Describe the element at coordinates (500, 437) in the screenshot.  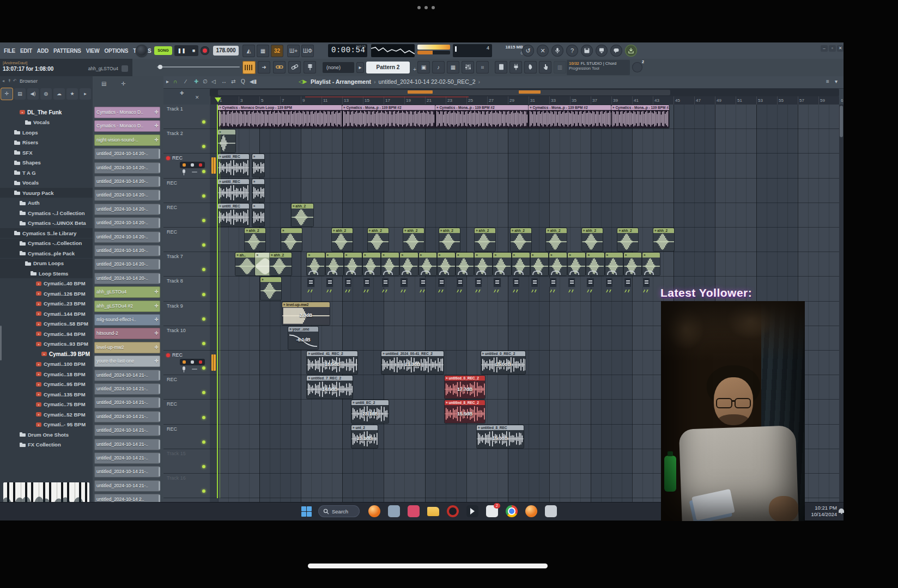
I see `audio-clip: » untitled_8_REC15.0dB` at that location.